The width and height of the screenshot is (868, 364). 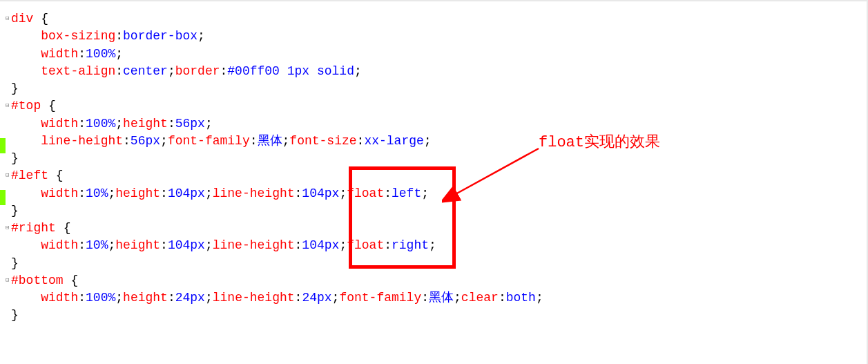 What do you see at coordinates (436, 36) in the screenshot?
I see `code-line: box-sizing:border-box;` at bounding box center [436, 36].